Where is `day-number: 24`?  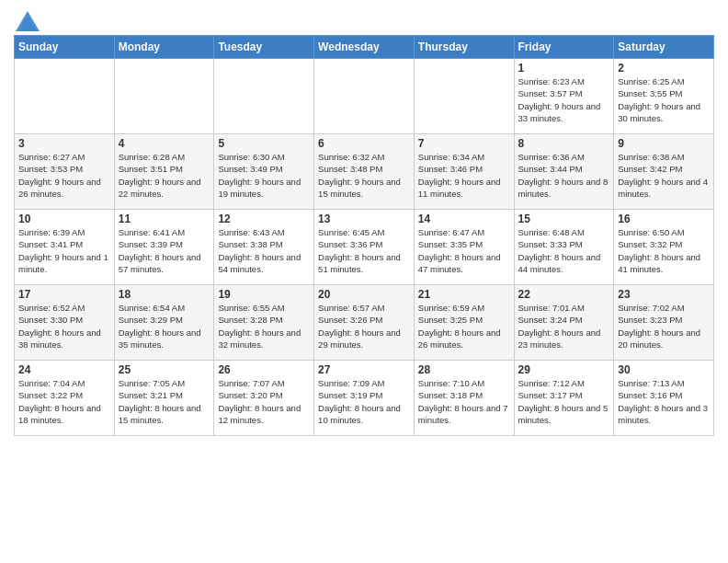
day-number: 24 is located at coordinates (64, 370).